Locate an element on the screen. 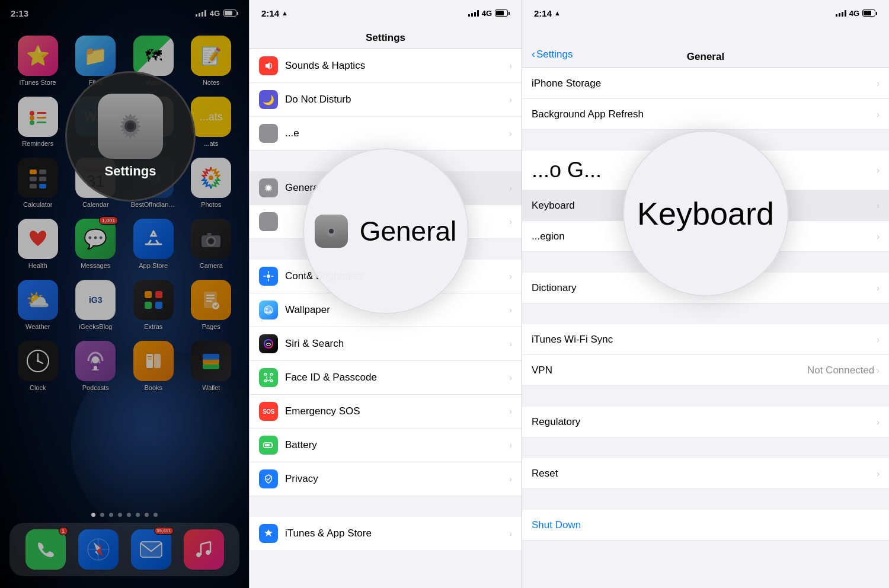 The image size is (889, 588). app-pages-icon is located at coordinates (211, 300).